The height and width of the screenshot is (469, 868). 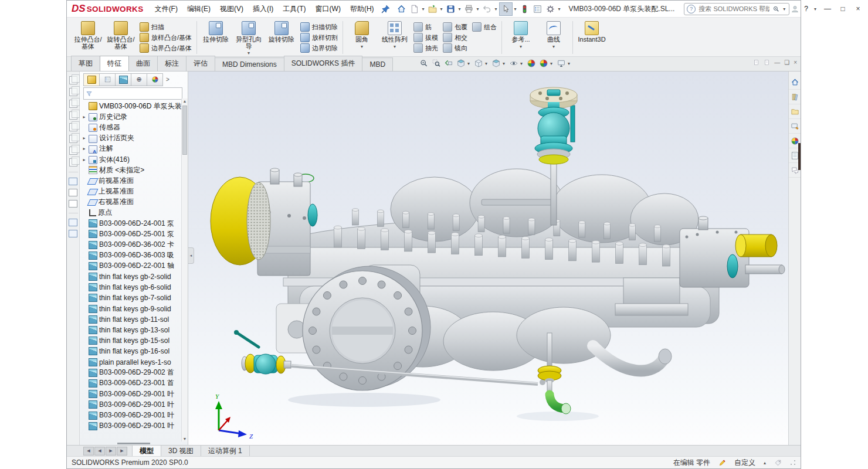 What do you see at coordinates (232, 9) in the screenshot?
I see `menu-item-2: 视图(V)` at bounding box center [232, 9].